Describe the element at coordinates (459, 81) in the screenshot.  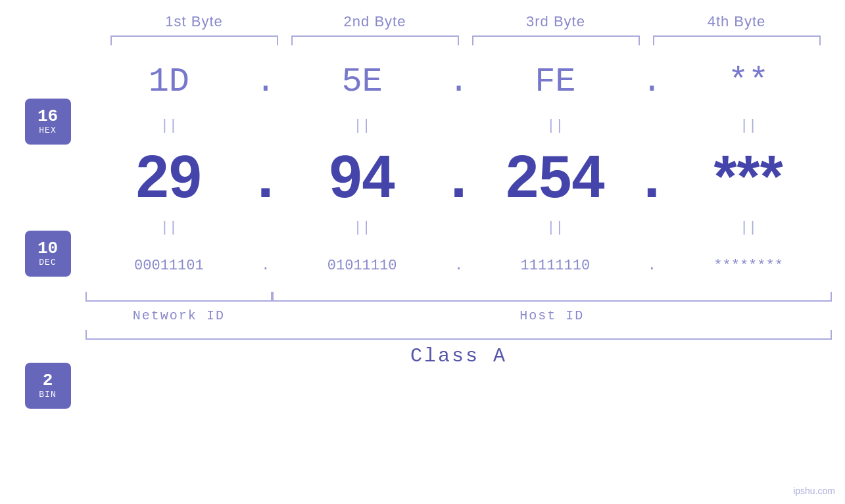
I see `hex-dot2: .` at that location.